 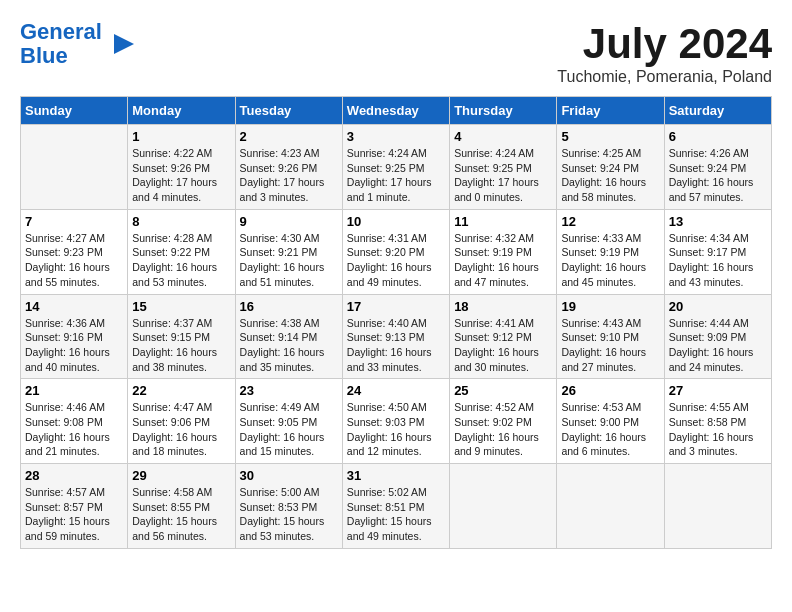 What do you see at coordinates (503, 136) in the screenshot?
I see `day-number: 4` at bounding box center [503, 136].